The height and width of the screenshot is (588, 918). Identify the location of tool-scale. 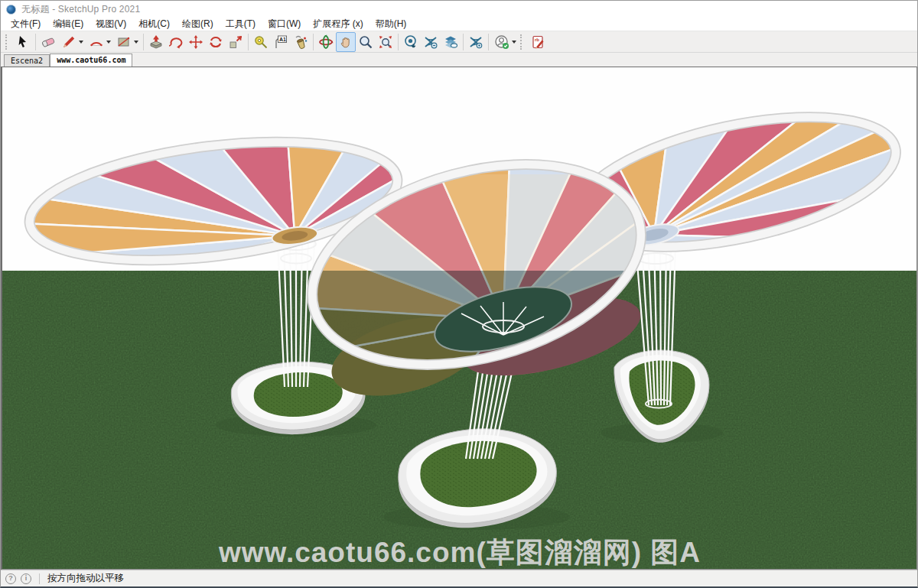
(236, 42).